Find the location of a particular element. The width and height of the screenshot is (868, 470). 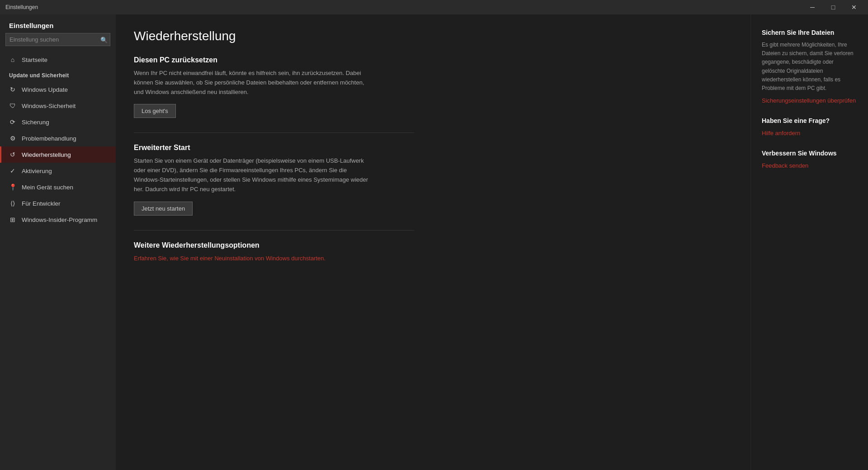

restart-now-button: Jetzt neu starten is located at coordinates (163, 209).